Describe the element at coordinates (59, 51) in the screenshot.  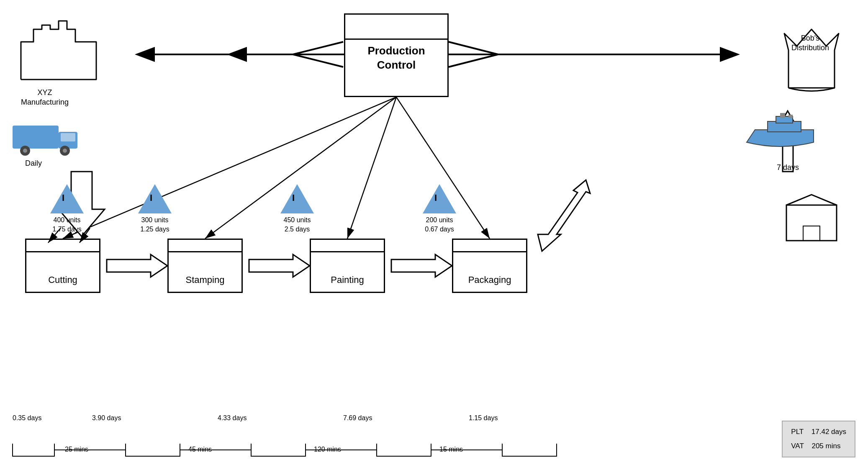
I see `factory-icon` at that location.